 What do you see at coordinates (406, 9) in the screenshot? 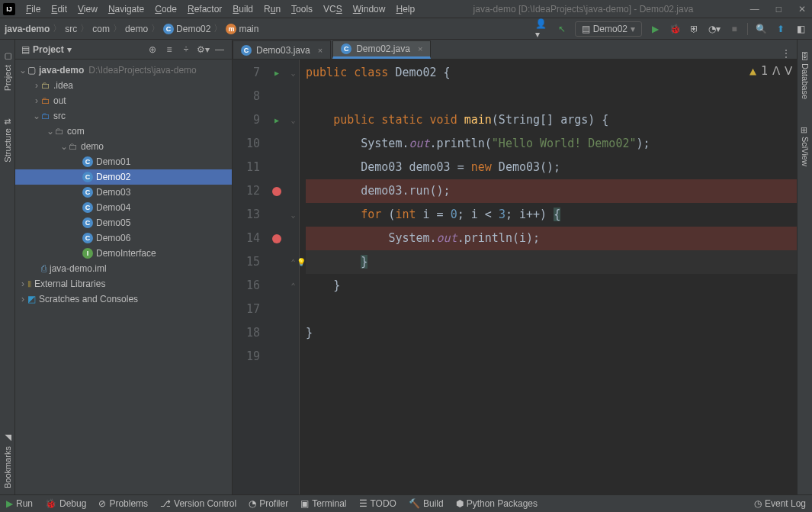
I see `menu-help: Help` at bounding box center [406, 9].